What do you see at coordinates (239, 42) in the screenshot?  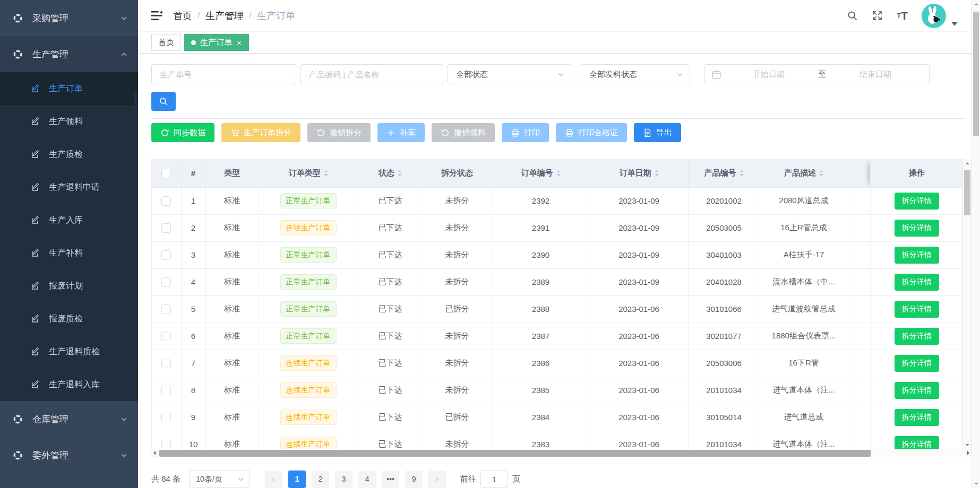 I see `tab-close-icon: ×` at bounding box center [239, 42].